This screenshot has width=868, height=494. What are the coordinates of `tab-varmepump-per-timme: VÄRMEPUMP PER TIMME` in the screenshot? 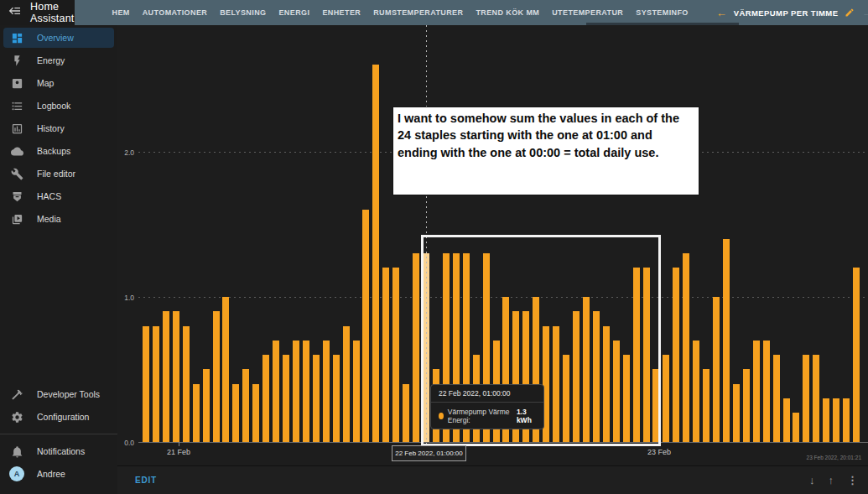 It's located at (787, 13).